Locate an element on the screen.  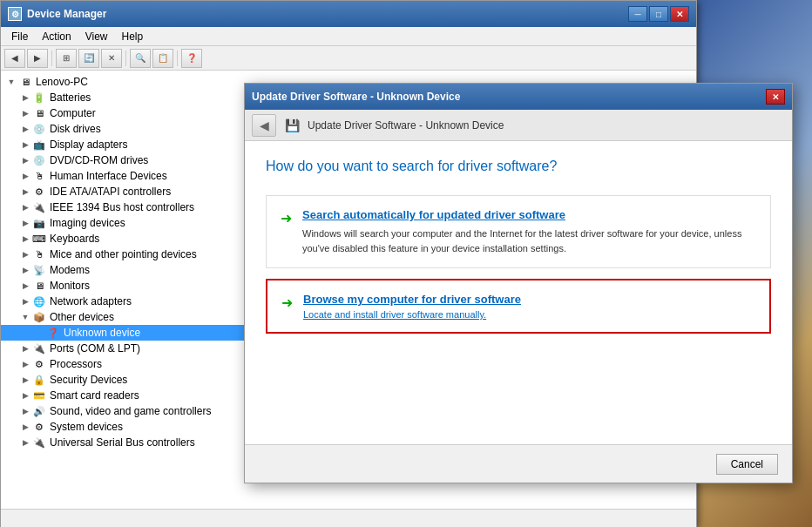
network-label: Network adapters is located at coordinates (91, 301).